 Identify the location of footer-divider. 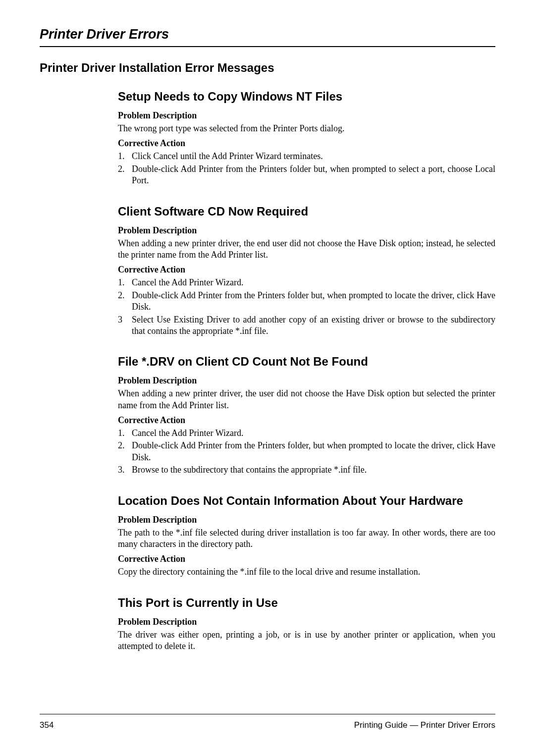
(268, 714).